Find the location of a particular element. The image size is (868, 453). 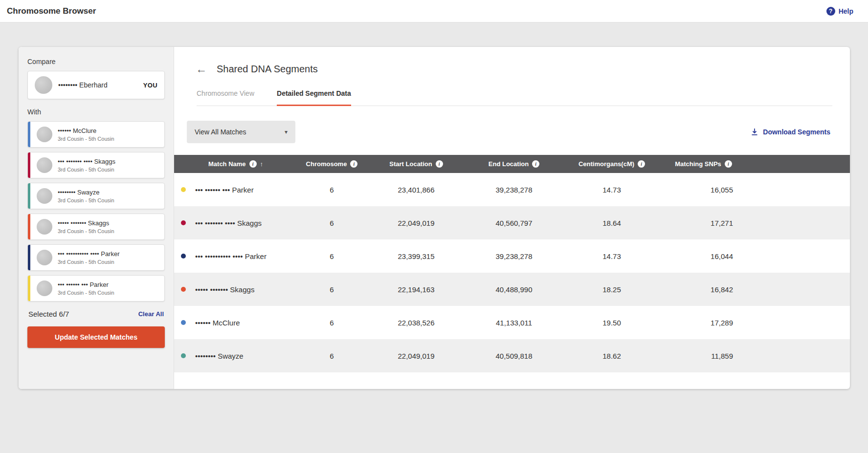

help-label: Help is located at coordinates (846, 11).